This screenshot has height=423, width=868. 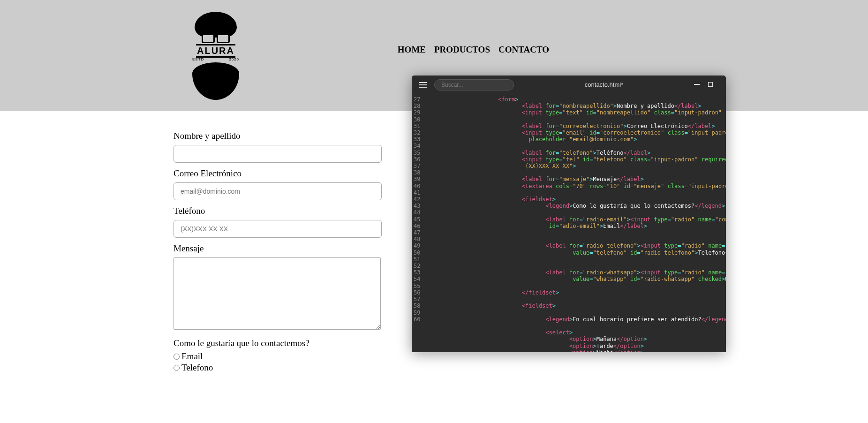 I want to click on maximize-icon, so click(x=710, y=84).